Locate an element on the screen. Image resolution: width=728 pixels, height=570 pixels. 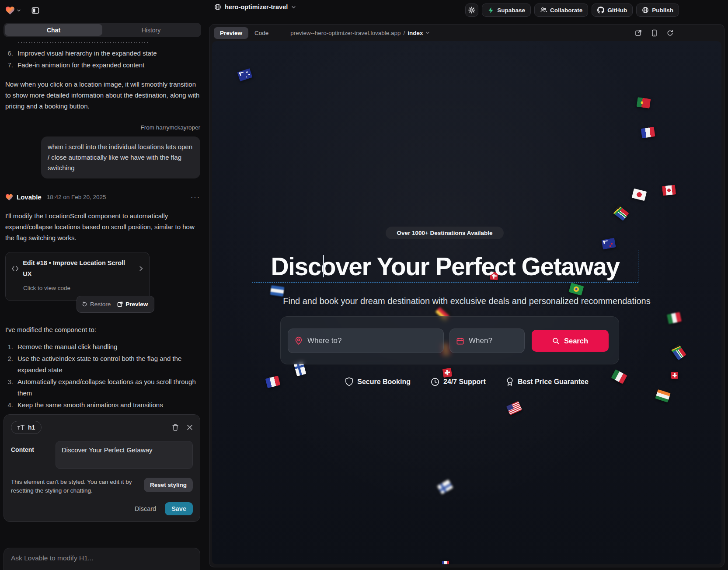
destination-placeholder: Where to? is located at coordinates (324, 341).